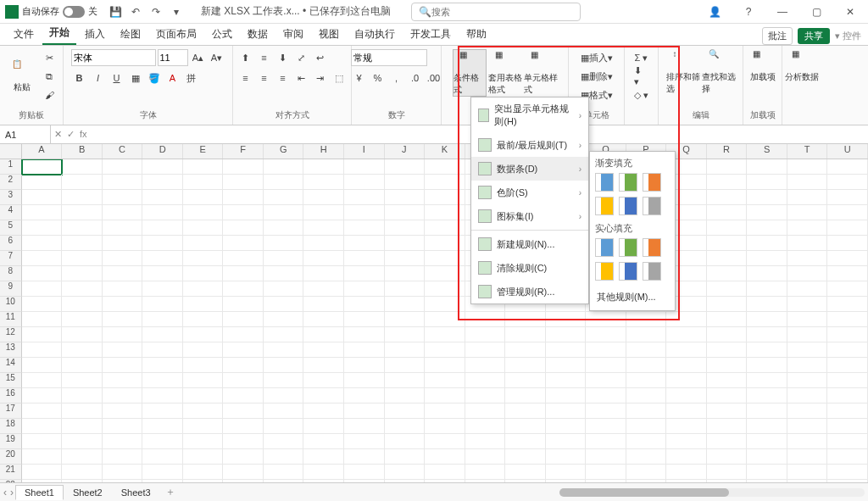 The height and width of the screenshot is (501, 868). I want to click on cell-O18, so click(606, 426).